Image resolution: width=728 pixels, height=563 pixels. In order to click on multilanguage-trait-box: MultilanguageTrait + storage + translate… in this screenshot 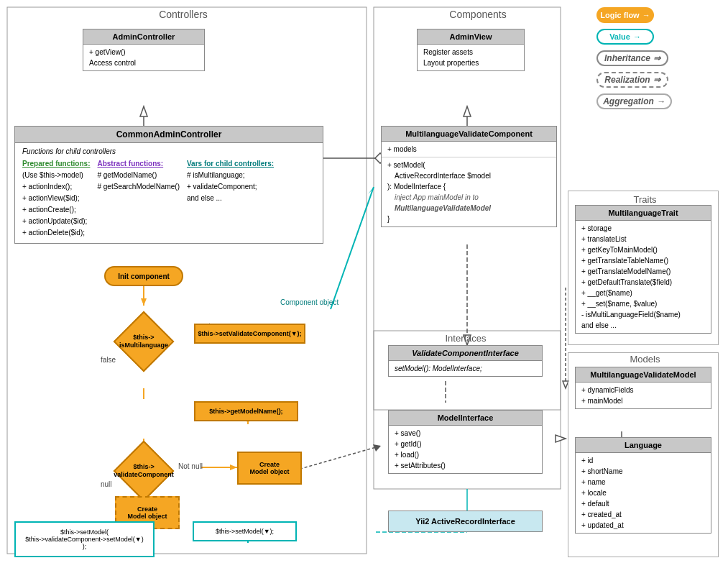, I will do `click(643, 269)`.